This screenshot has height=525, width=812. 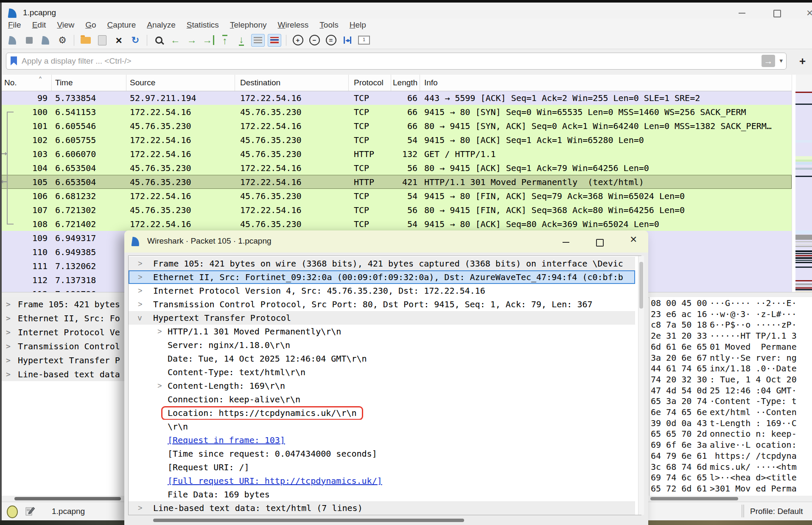 I want to click on go-back-icon: ←, so click(x=175, y=40).